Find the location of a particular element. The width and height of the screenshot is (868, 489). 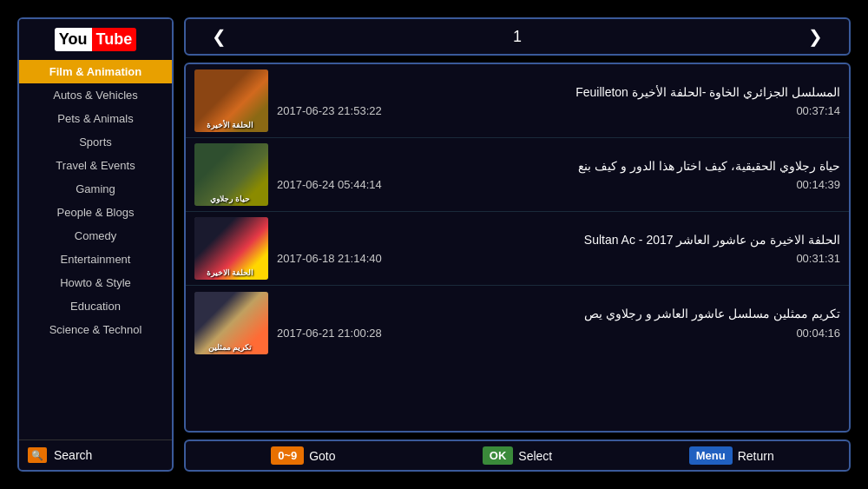

thumb-image-v4: تكريم ممثلين is located at coordinates (231, 323).